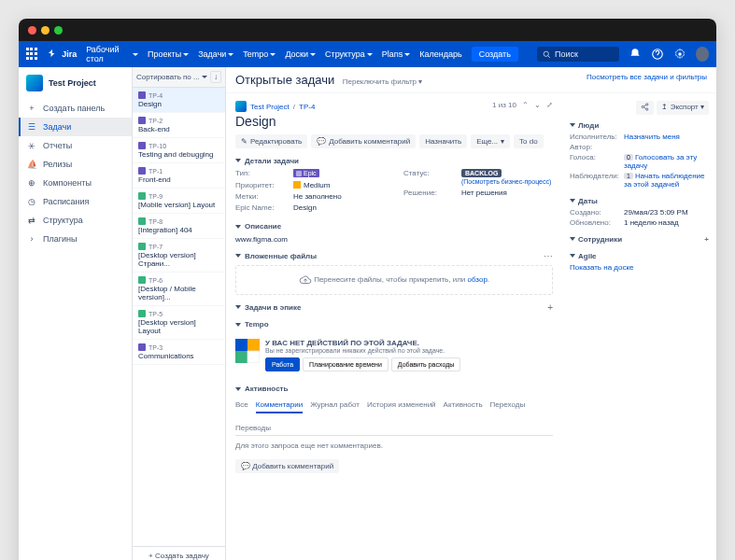  Describe the element at coordinates (394, 227) in the screenshot. I see `description-heading: Описание` at that location.